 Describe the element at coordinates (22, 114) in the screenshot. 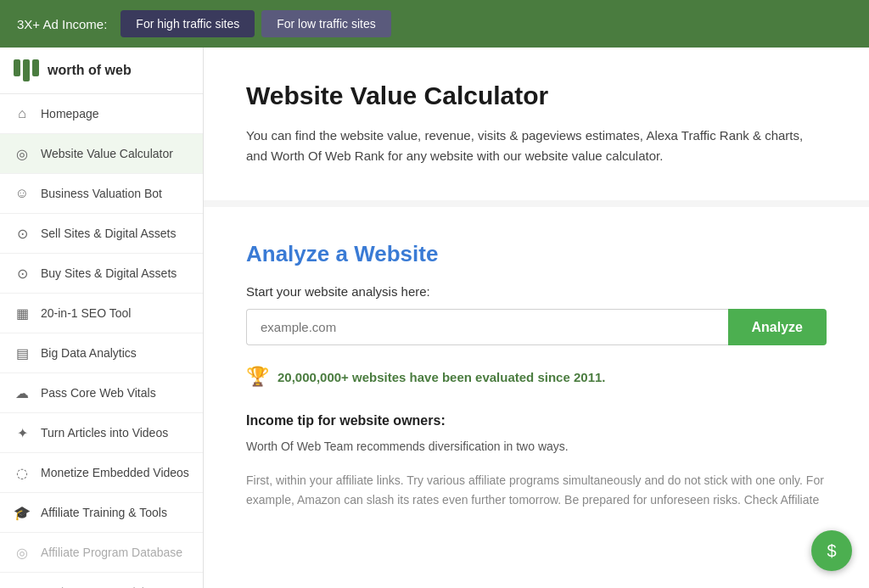

I see `nav-icon-homepage: ⌂` at that location.